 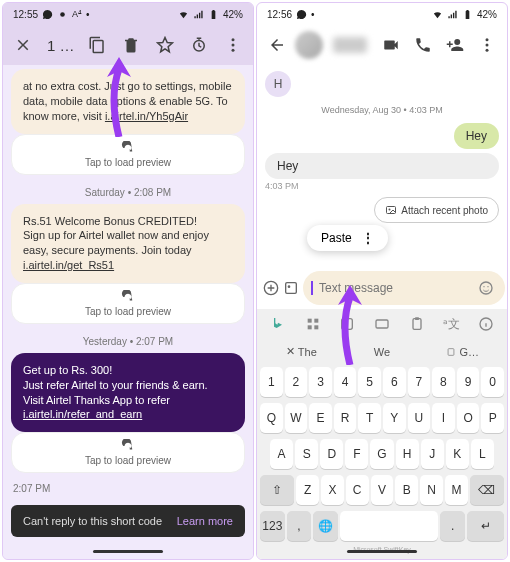 What do you see at coordinates (277, 45) in the screenshot?
I see `back-icon` at bounding box center [277, 45].